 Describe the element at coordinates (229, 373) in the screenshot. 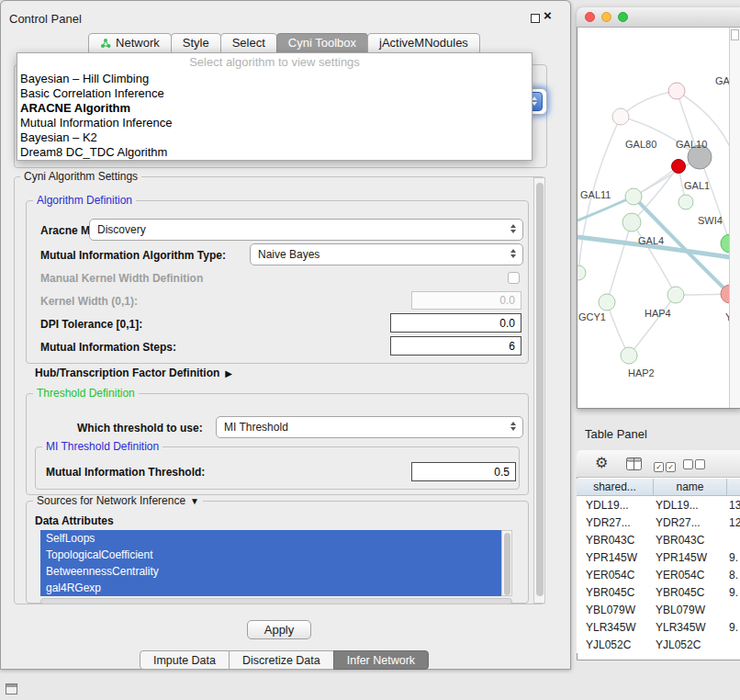

I see `collapse-right-icon: ▶` at that location.